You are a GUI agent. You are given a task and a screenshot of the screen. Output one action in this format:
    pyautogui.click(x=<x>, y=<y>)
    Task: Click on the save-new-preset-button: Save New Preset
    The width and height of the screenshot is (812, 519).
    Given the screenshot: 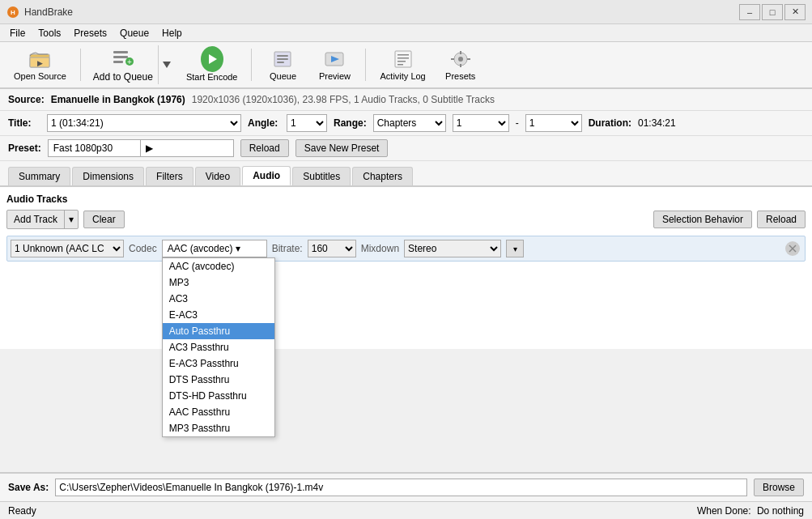 What is the action you would take?
    pyautogui.click(x=342, y=148)
    